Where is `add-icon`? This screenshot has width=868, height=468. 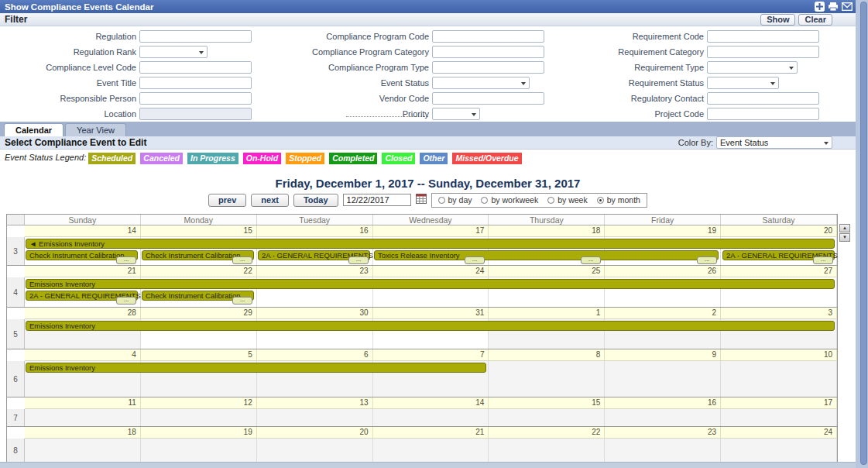
add-icon is located at coordinates (819, 6).